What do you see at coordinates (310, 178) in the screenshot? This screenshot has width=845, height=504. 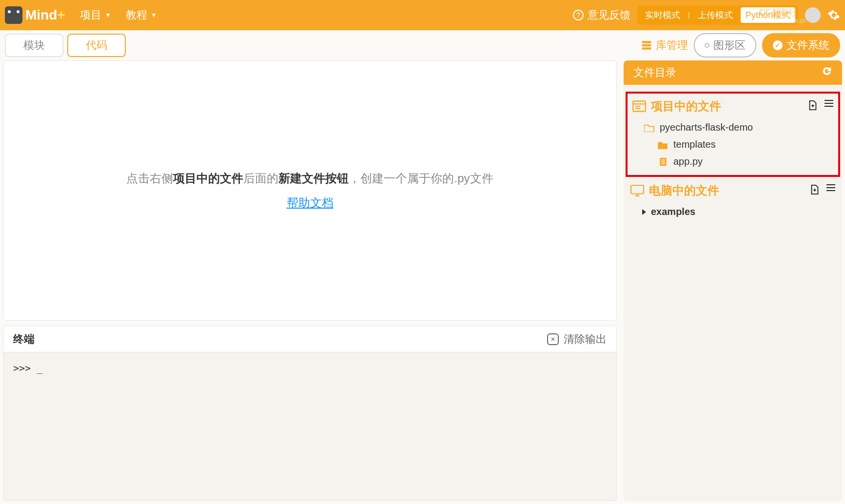 I see `editor-hint-text: 点击右侧项目中的文件后面的新建文件按钮，创建一个属于你的.py文件` at bounding box center [310, 178].